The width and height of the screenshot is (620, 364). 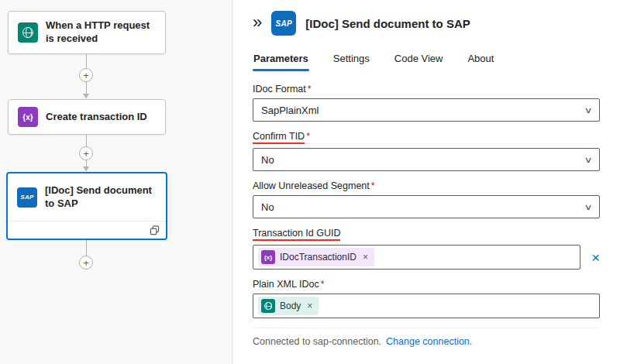 I want to click on panel-title: [IDoc] Send document to SAP, so click(x=388, y=23).